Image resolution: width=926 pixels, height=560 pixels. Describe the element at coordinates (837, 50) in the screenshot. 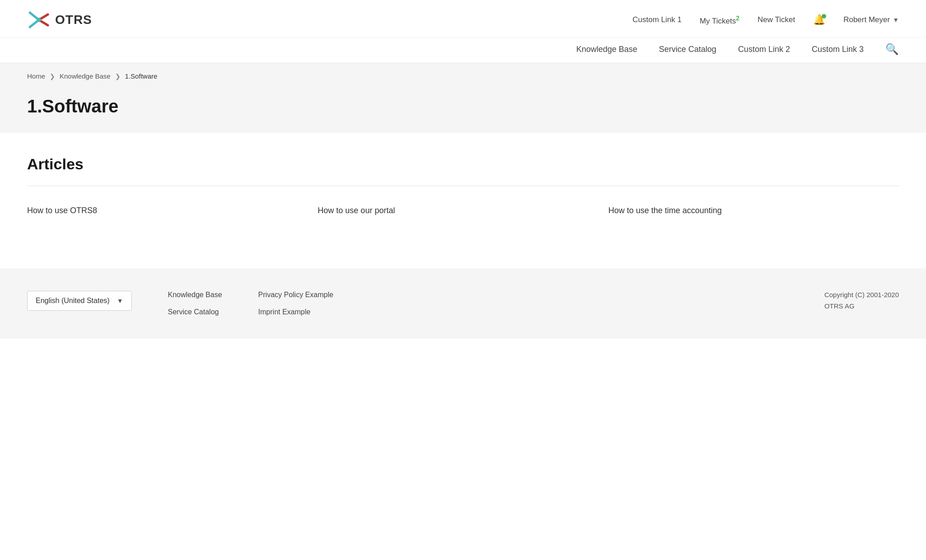

I see `nav-custom-link-3: Custom Link 3` at that location.